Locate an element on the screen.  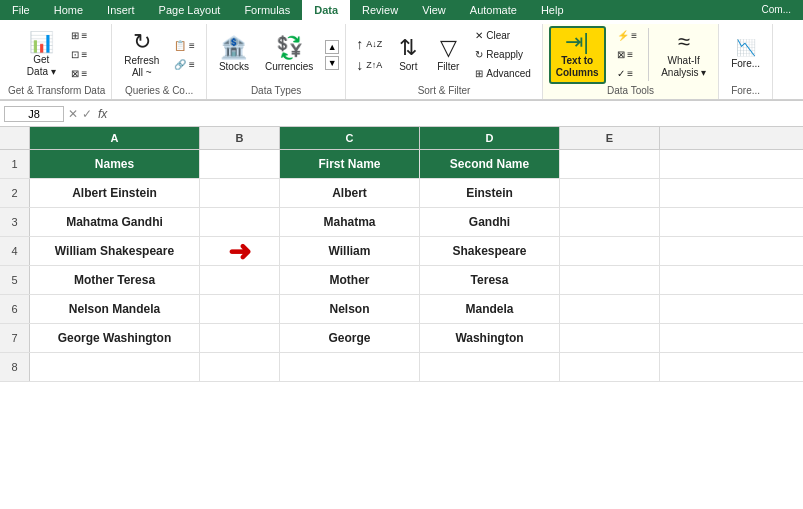
cell-B4: ➜ is located at coordinates (240, 251).